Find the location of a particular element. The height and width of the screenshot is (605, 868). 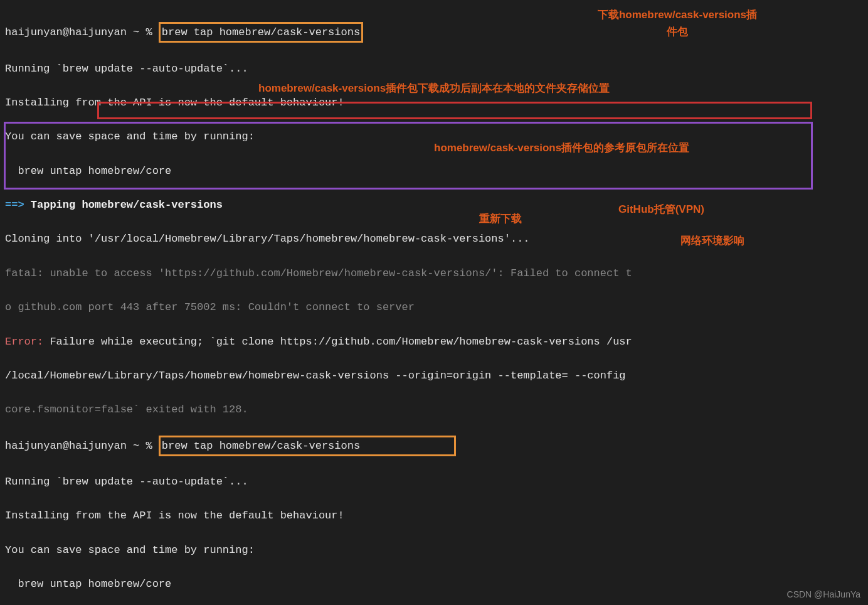

tapping-line: ==> Tapping homebrew/cask-versions is located at coordinates (434, 205).